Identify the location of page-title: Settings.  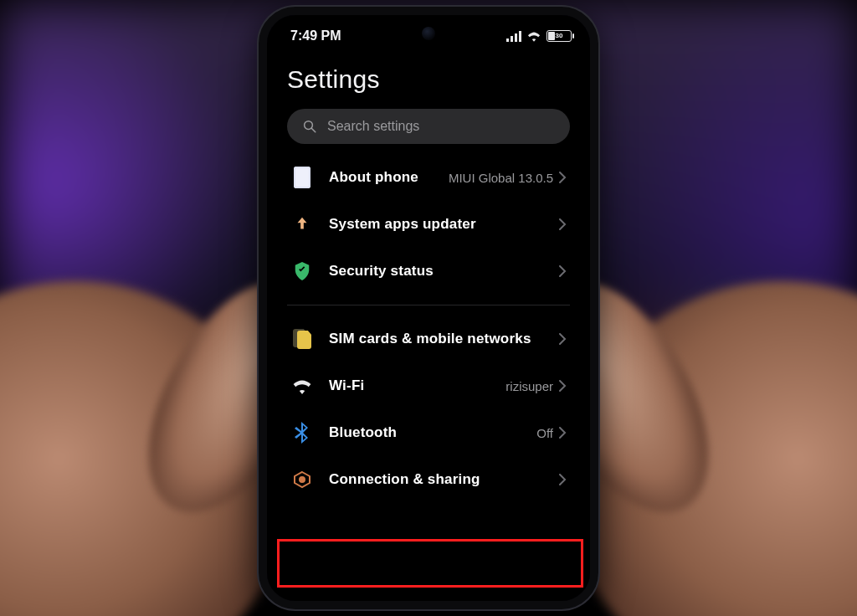
(428, 80).